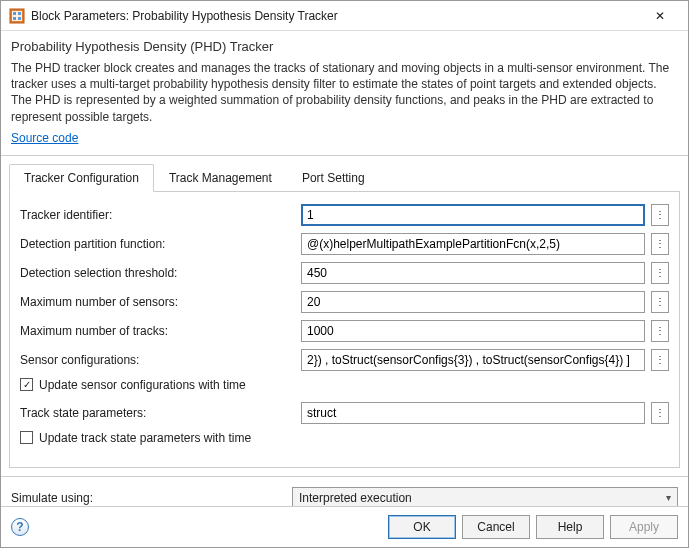 The image size is (689, 548). Describe the element at coordinates (26, 438) in the screenshot. I see `checkbox-update-track-state` at that location.